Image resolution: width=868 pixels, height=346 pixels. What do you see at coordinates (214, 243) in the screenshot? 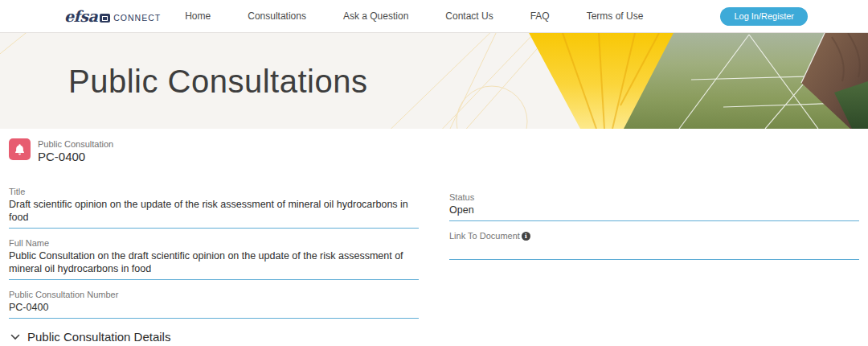
I see `field-full-name-label: Full Name` at bounding box center [214, 243].